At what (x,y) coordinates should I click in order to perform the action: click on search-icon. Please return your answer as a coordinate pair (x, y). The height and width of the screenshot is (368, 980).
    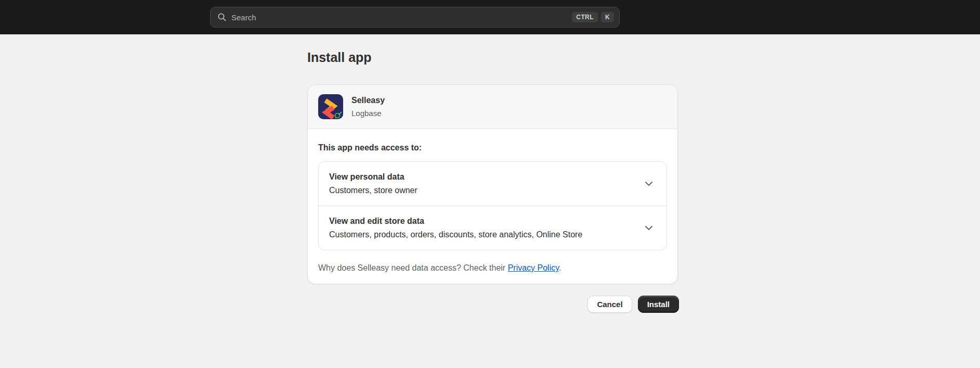
    Looking at the image, I should click on (222, 17).